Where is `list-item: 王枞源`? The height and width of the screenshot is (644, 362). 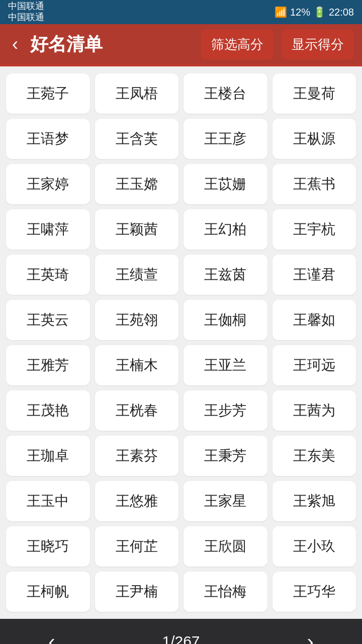 list-item: 王枞源 is located at coordinates (315, 139).